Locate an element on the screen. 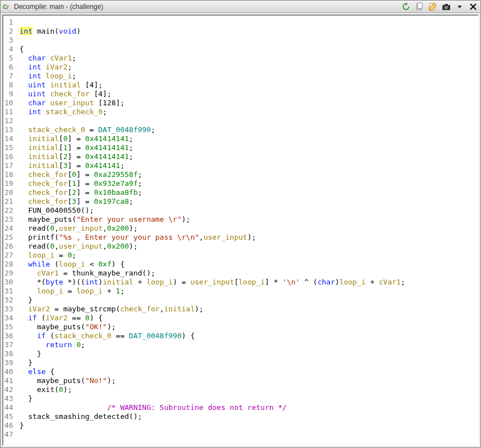 Image resolution: width=481 pixels, height=448 pixels. line-number: 37 is located at coordinates (9, 345).